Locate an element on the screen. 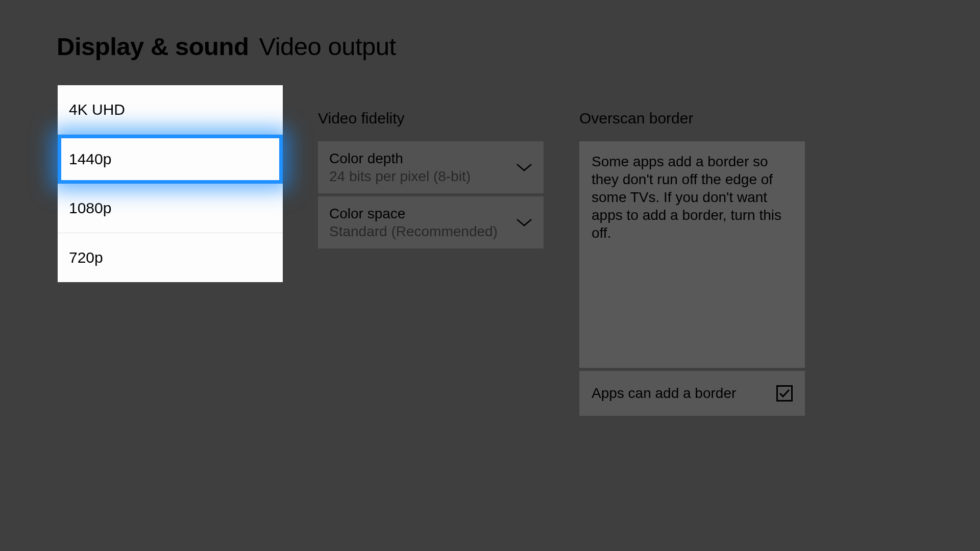  resolution-option-720p: 720p is located at coordinates (170, 258).